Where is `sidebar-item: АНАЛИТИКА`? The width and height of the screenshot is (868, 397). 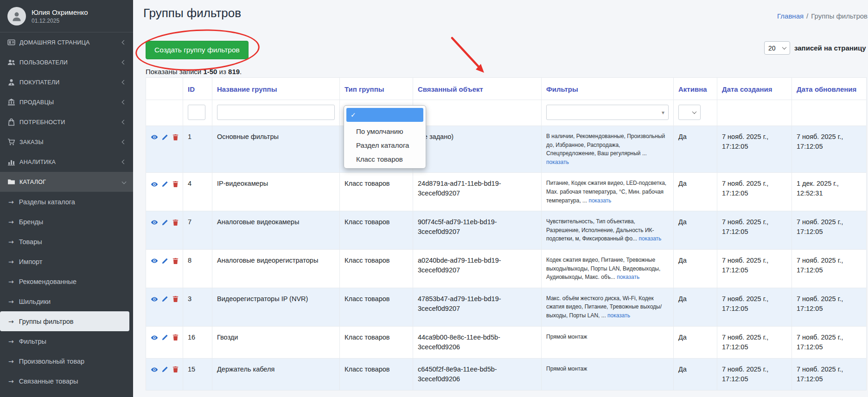 sidebar-item: АНАЛИТИКА is located at coordinates (67, 162).